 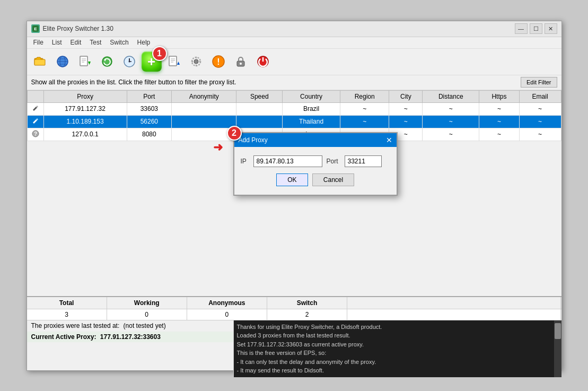 What do you see at coordinates (312, 97) in the screenshot?
I see `col-country: Country` at bounding box center [312, 97].